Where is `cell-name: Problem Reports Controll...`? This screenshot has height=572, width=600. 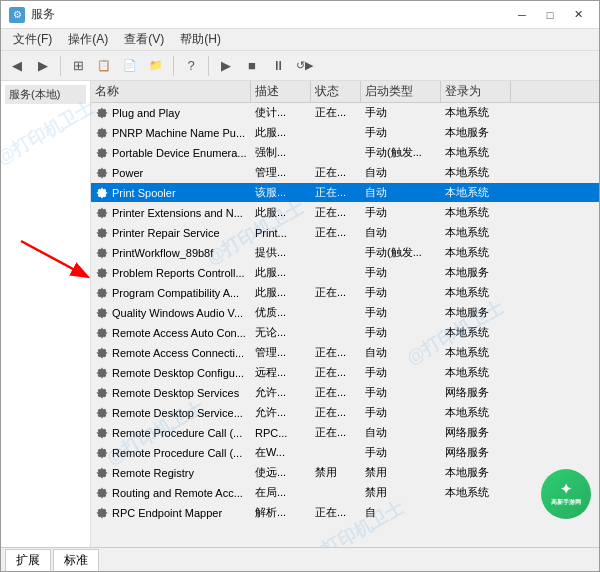
cell-name: Problem Reports Controll... is located at coordinates (171, 272).